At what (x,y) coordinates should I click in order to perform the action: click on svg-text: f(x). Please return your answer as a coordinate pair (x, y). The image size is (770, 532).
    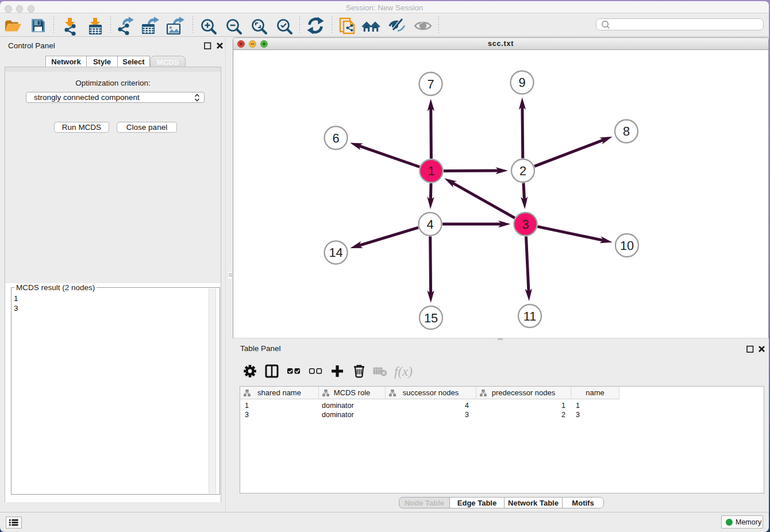
    Looking at the image, I should click on (403, 371).